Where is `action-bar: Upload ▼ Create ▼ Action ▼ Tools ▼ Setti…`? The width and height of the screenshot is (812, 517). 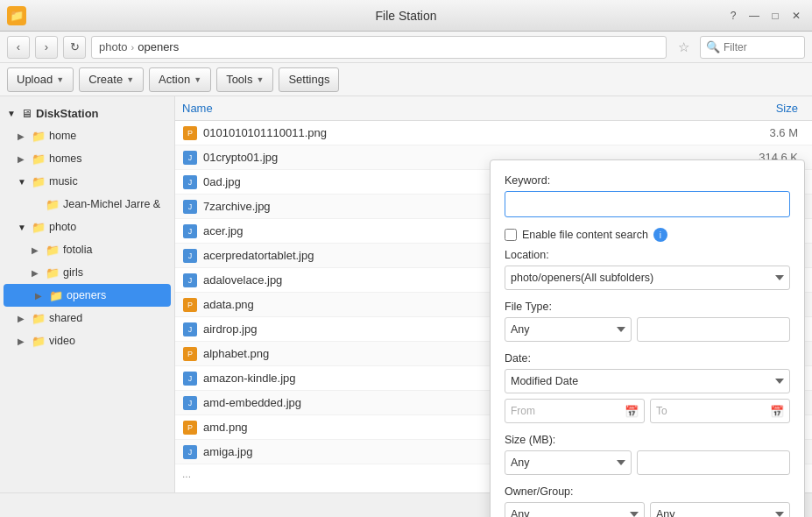 action-bar: Upload ▼ Create ▼ Action ▼ Tools ▼ Setti… is located at coordinates (406, 80).